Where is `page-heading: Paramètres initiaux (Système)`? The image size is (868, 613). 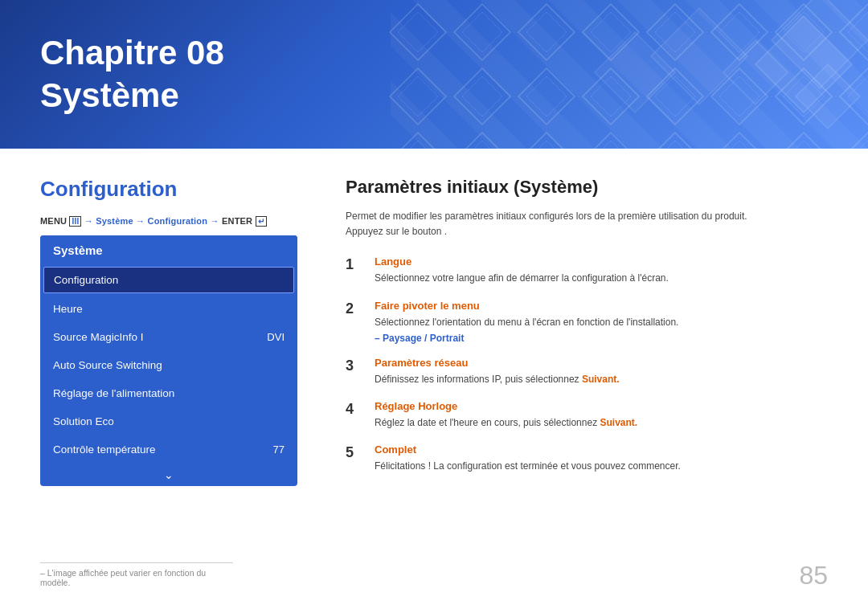
page-heading: Paramètres initiaux (Système) is located at coordinates (587, 187).